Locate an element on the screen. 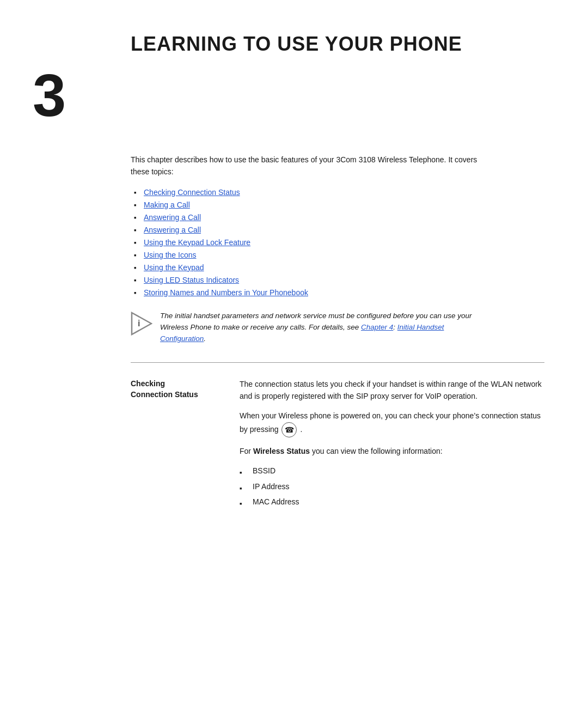 This screenshot has width=588, height=706. section-label-line1: Checking is located at coordinates (148, 384).